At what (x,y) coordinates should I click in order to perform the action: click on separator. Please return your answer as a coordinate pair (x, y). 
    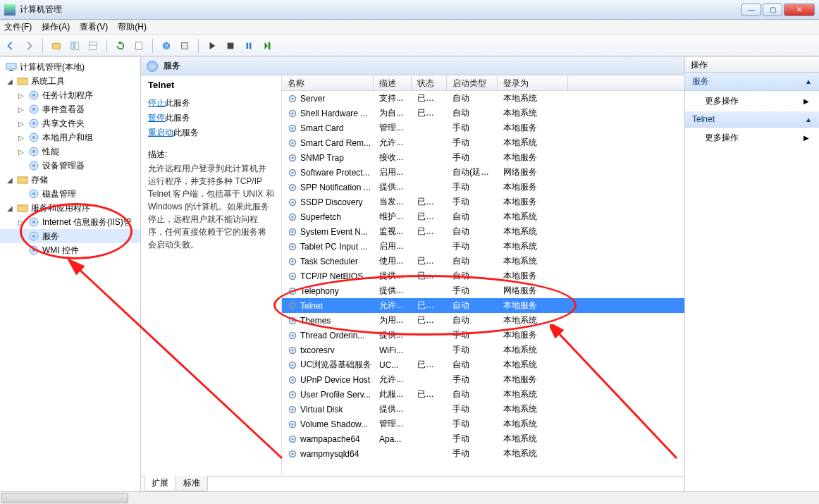
    Looking at the image, I should click on (152, 46).